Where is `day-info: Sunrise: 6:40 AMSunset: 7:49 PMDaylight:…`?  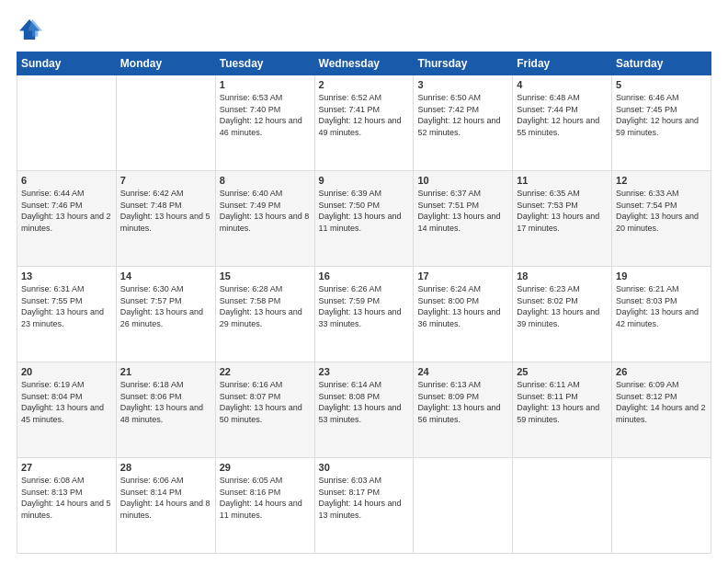
day-info: Sunrise: 6:40 AMSunset: 7:49 PMDaylight:… is located at coordinates (265, 211).